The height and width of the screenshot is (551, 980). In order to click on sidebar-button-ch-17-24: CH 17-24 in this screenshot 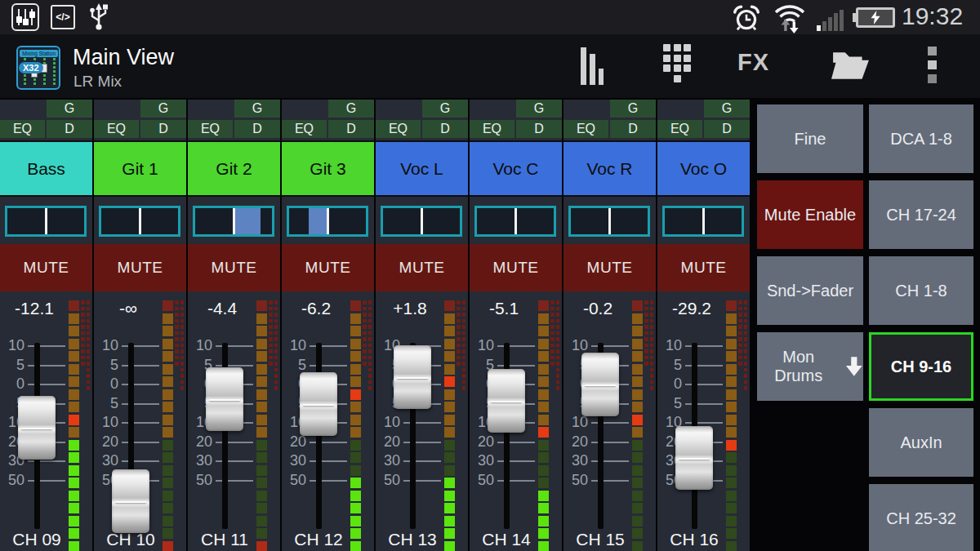, I will do `click(921, 215)`.